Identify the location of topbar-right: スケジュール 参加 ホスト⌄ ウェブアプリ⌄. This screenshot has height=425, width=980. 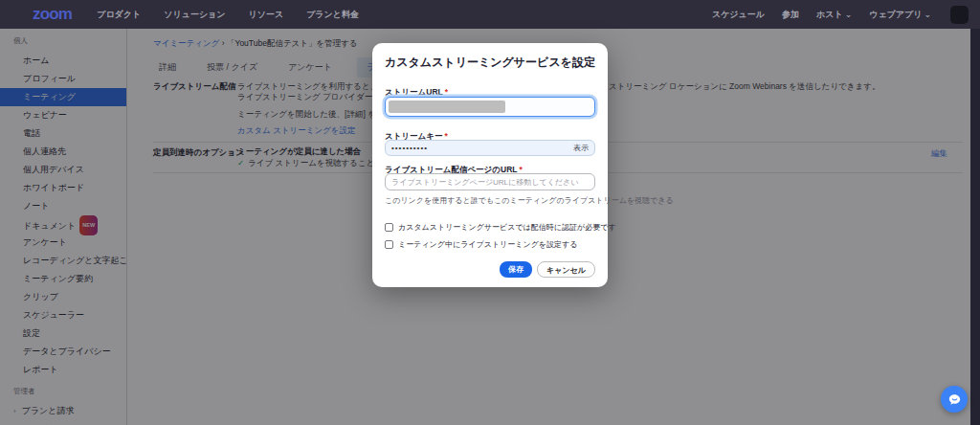
(840, 15).